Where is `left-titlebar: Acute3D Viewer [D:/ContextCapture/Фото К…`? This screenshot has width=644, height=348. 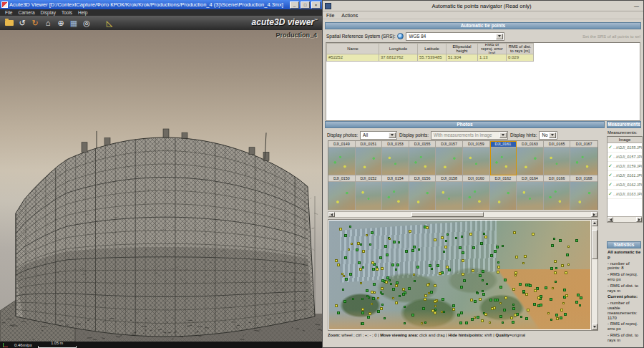 left-titlebar: Acute3D Viewer [D:/ContextCapture/Фото К… is located at coordinates (161, 4).